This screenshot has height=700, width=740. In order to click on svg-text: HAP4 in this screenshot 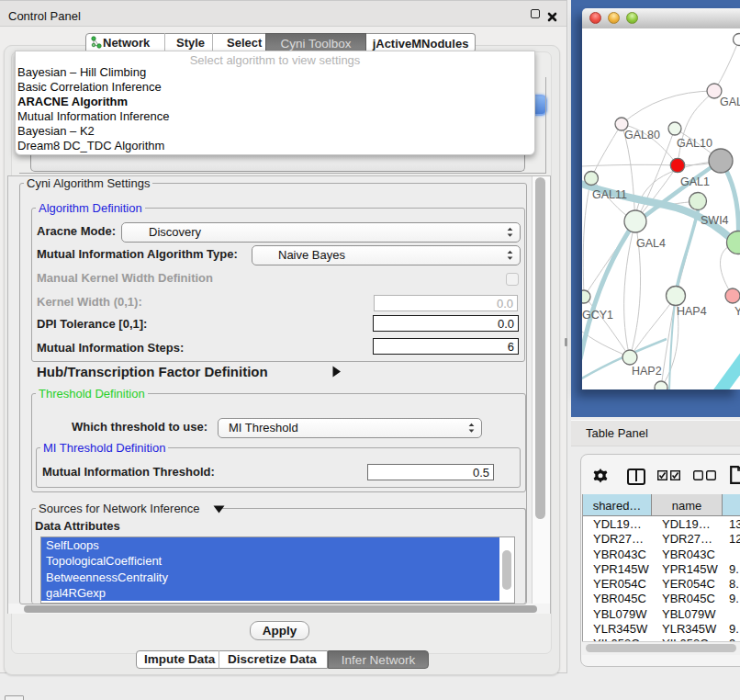, I will do `click(692, 311)`.